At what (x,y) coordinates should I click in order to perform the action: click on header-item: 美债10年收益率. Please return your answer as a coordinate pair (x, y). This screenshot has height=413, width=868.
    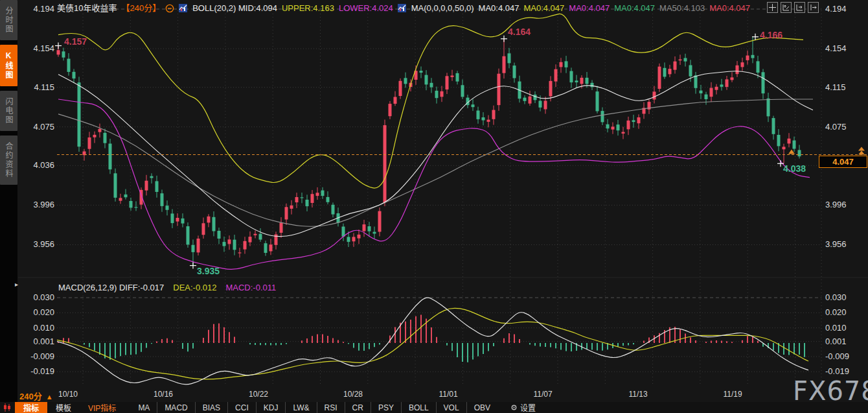
    Looking at the image, I should click on (87, 8).